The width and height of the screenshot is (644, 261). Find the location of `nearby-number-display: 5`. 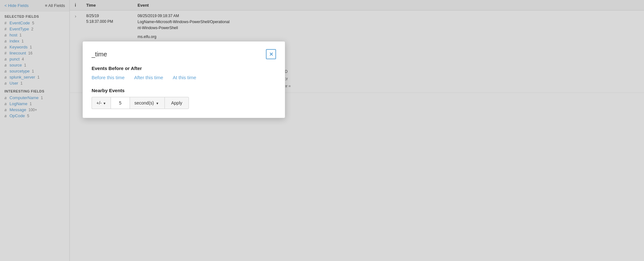

nearby-number-display: 5 is located at coordinates (120, 103).